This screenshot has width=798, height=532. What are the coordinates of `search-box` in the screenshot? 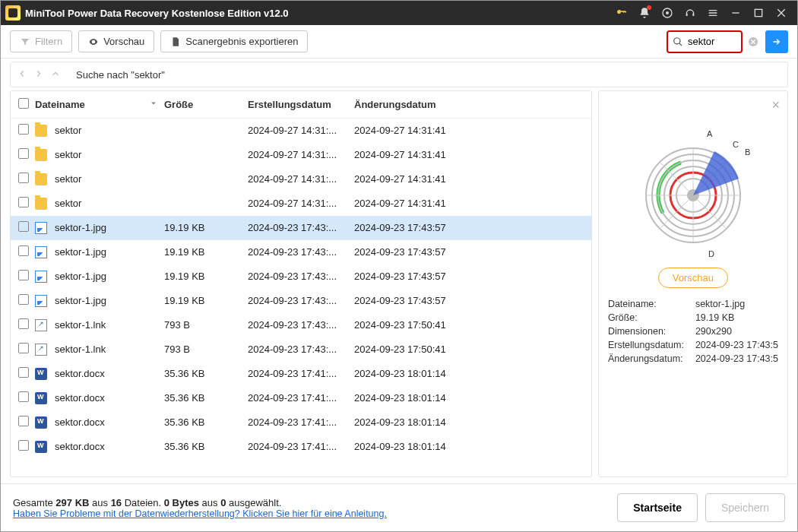 It's located at (705, 42).